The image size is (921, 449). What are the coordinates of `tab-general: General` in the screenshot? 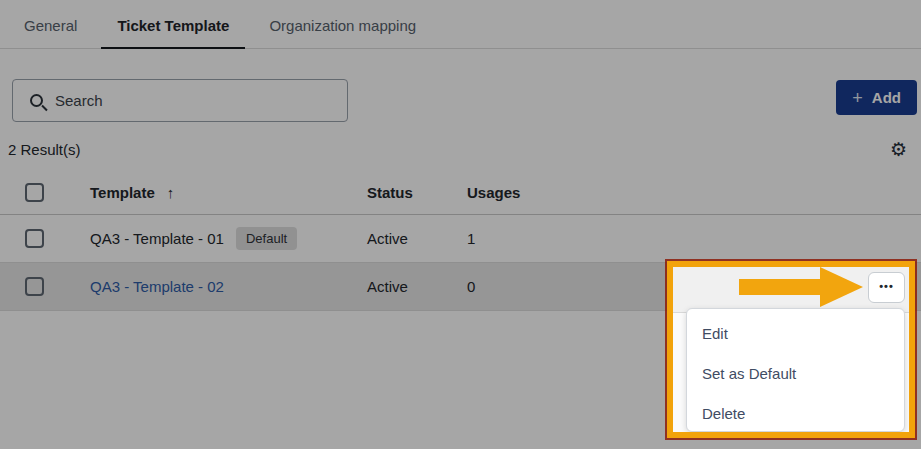 It's located at (50, 32).